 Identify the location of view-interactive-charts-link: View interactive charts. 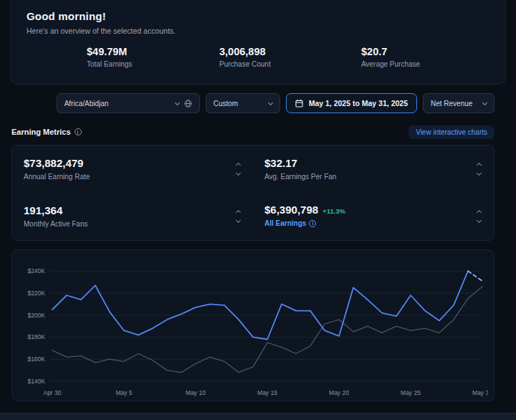
(452, 132).